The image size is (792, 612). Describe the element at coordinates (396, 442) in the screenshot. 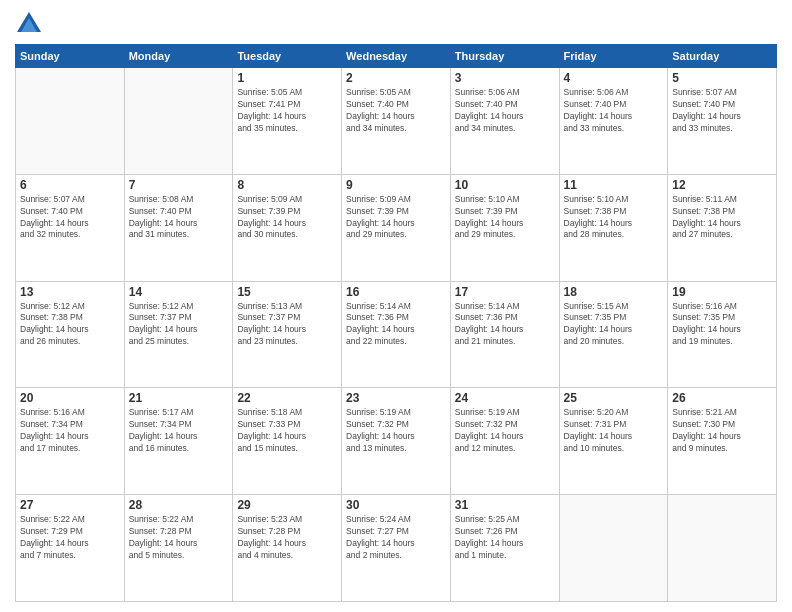

I see `calendar-cell: 23Sunrise: 5:19 AM Sunset: 7:32 PM Dayli…` at that location.